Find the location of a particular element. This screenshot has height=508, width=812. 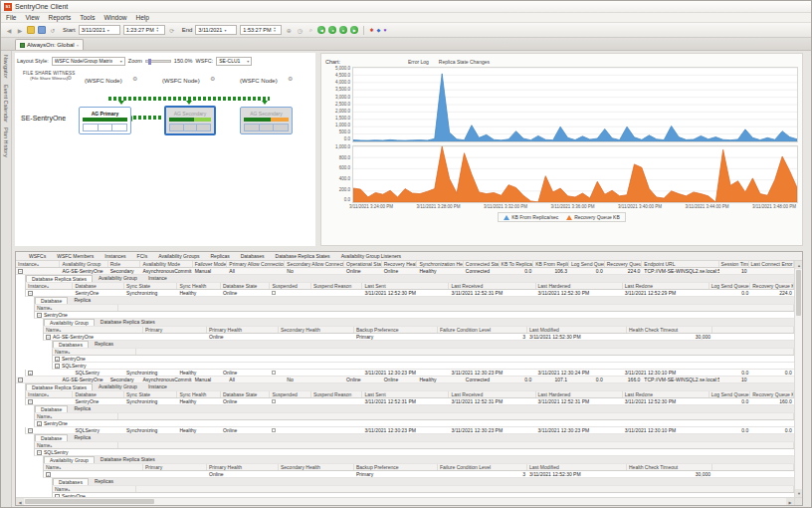

menu-window: Window is located at coordinates (115, 18).